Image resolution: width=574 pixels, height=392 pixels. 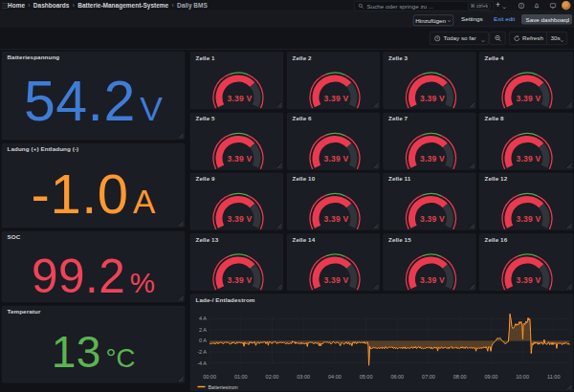 What do you see at coordinates (366, 377) in the screenshot?
I see `svg-text: 05:00` at bounding box center [366, 377].